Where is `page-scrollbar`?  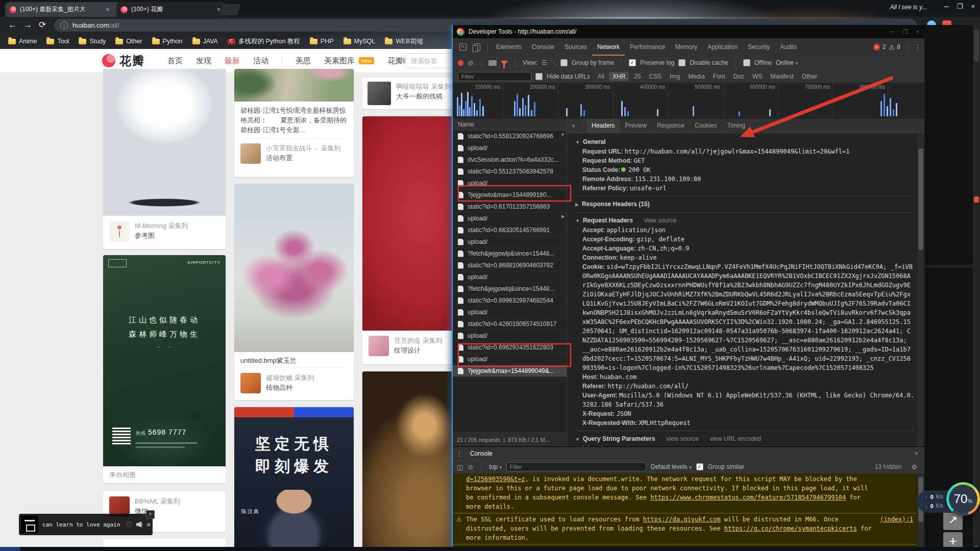 page-scrollbar is located at coordinates (976, 288).